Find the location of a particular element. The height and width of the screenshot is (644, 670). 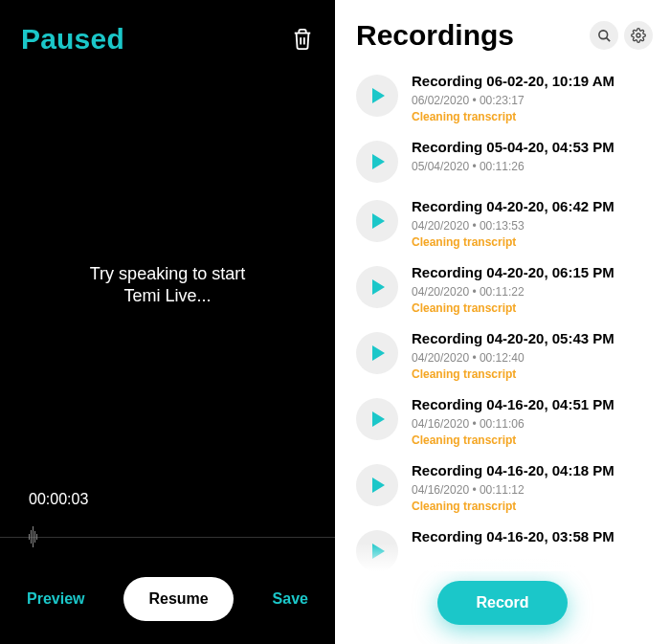

recording-text: Recording 04-20-20, 06:15 PM04/20/2020 •… is located at coordinates (533, 289).